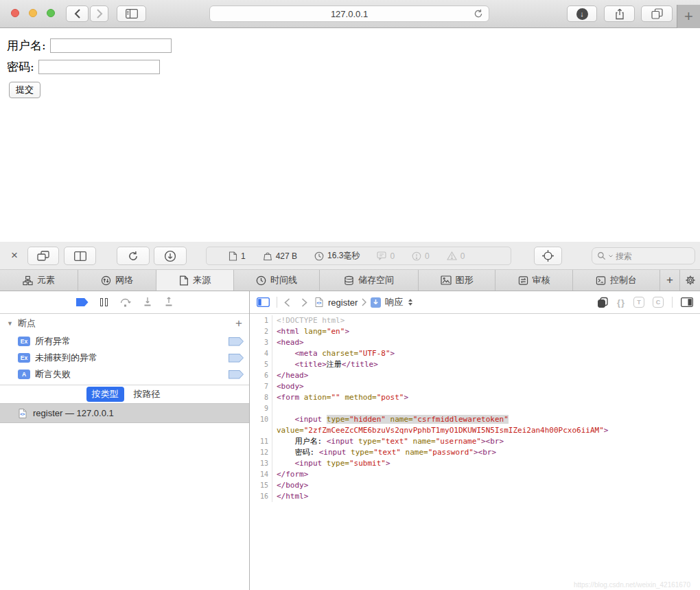  Describe the element at coordinates (147, 394) in the screenshot. I see `group-by-path-button: 按路径` at that location.